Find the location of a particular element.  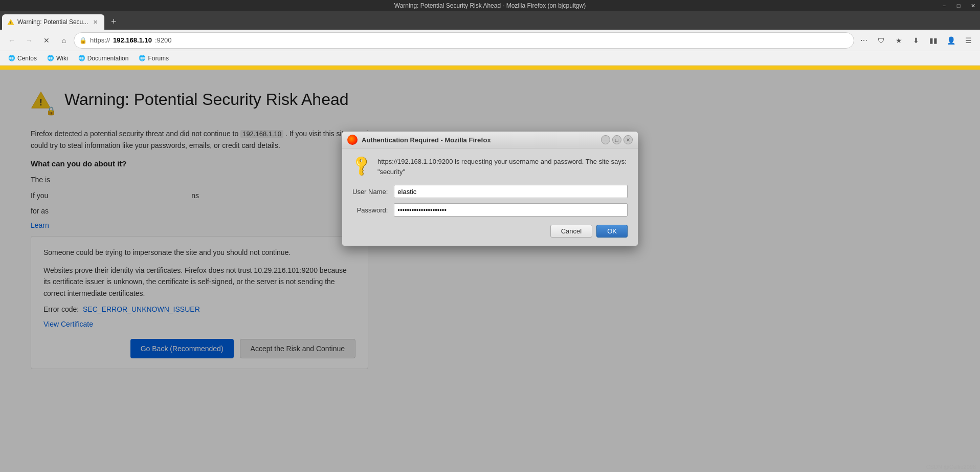

auth-dialog: Authentication Required - Mozilla Firefo… is located at coordinates (490, 188).